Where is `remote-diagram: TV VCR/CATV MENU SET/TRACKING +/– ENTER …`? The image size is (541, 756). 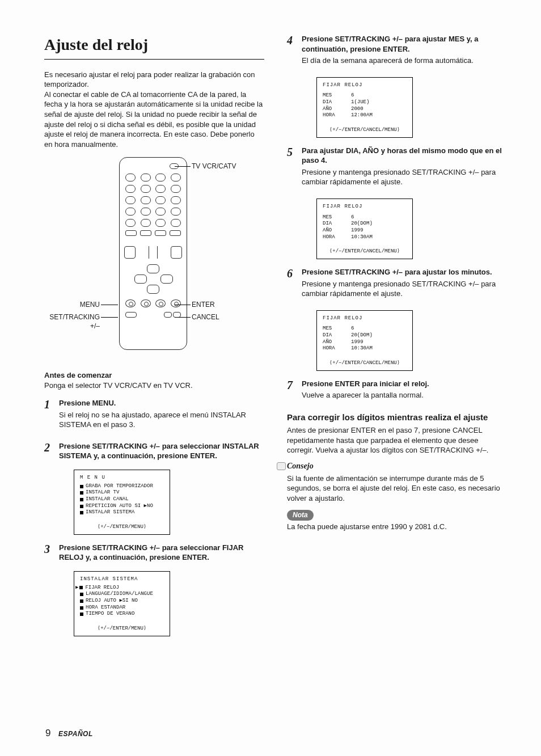
remote-diagram: TV VCR/CATV MENU SET/TRACKING +/– ENTER … is located at coordinates (154, 259).